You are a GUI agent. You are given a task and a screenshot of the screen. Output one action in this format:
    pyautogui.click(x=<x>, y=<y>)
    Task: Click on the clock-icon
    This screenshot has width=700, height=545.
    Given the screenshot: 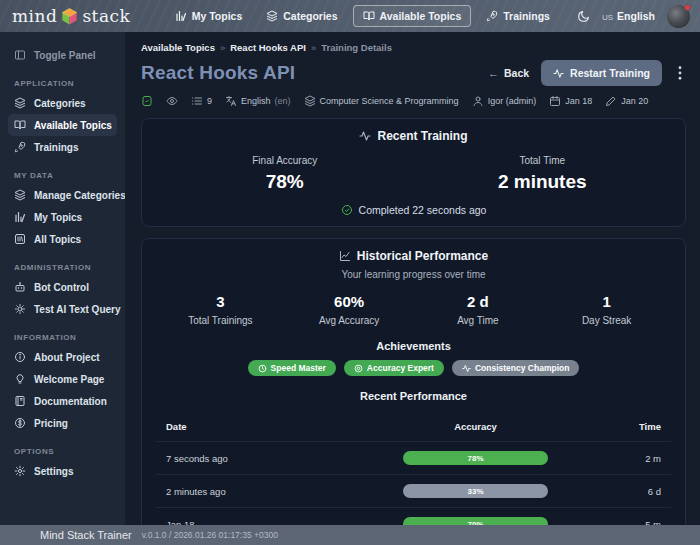 What is the action you would take?
    pyautogui.click(x=262, y=368)
    